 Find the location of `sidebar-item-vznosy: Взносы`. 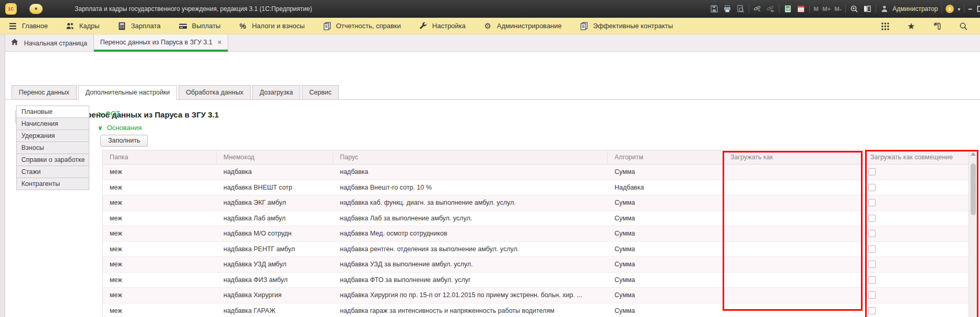

sidebar-item-vznosy: Взносы is located at coordinates (53, 148).